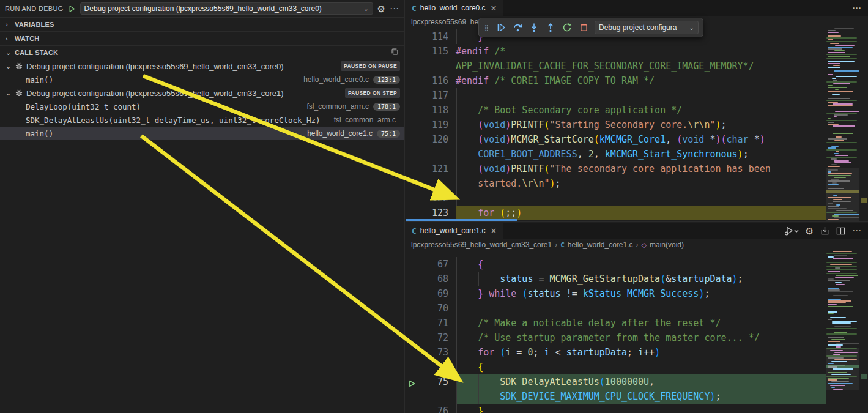  What do you see at coordinates (72, 9) in the screenshot?
I see `start-debug-icon` at bounding box center [72, 9].